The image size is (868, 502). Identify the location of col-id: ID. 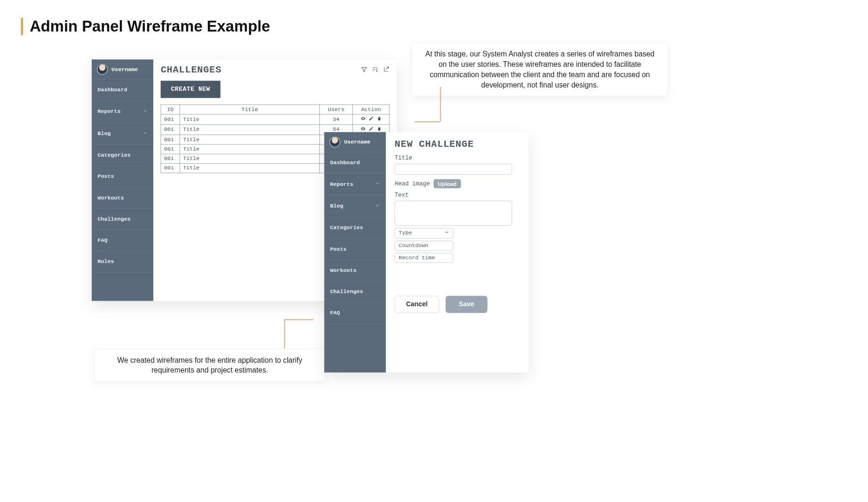
(170, 110).